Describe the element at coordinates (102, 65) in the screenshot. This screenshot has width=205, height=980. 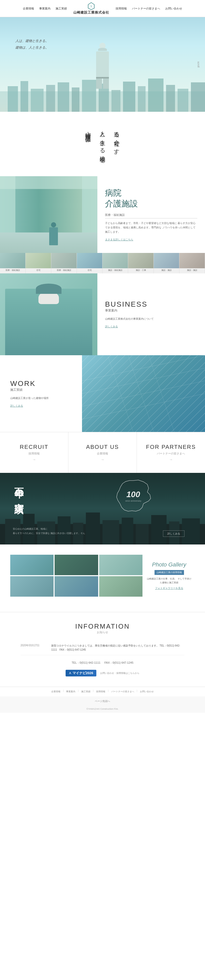
I see `hero-section: 人は、建物と生きる。 建物は、人と生きる。 scroll` at that location.